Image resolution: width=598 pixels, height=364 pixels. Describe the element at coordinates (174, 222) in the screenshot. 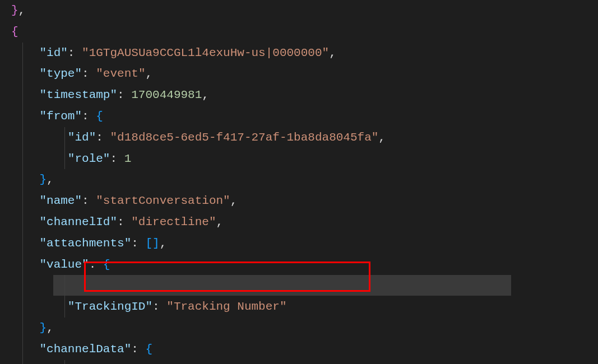

I see `json-string: "directline"` at that location.